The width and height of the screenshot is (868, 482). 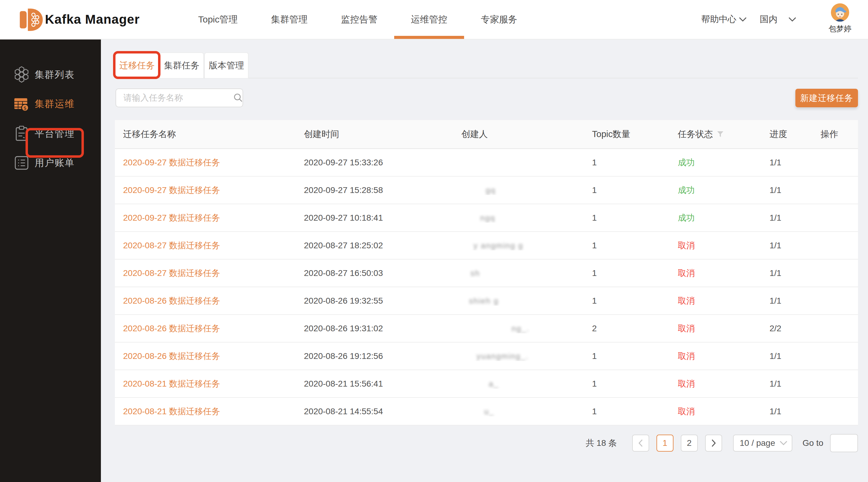 I want to click on cell-creator-redacted: y angming g, so click(x=498, y=246).